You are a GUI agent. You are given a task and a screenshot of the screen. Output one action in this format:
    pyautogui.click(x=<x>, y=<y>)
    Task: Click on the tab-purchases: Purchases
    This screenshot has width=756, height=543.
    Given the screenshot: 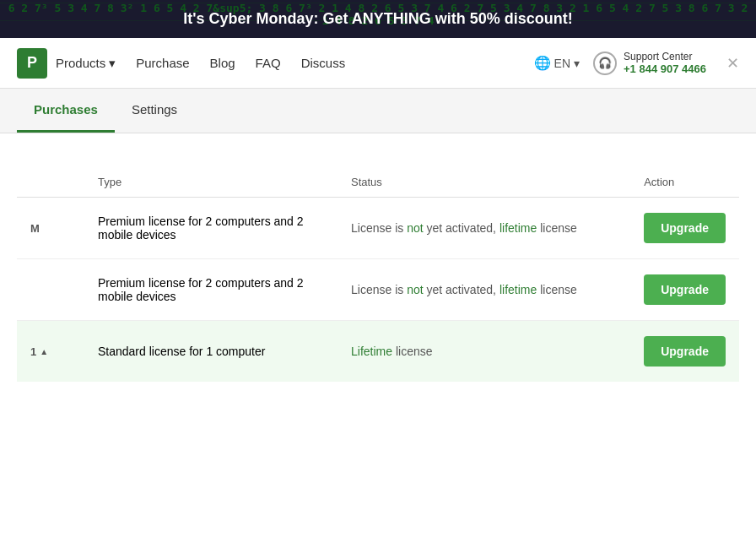 What is the action you would take?
    pyautogui.click(x=66, y=111)
    